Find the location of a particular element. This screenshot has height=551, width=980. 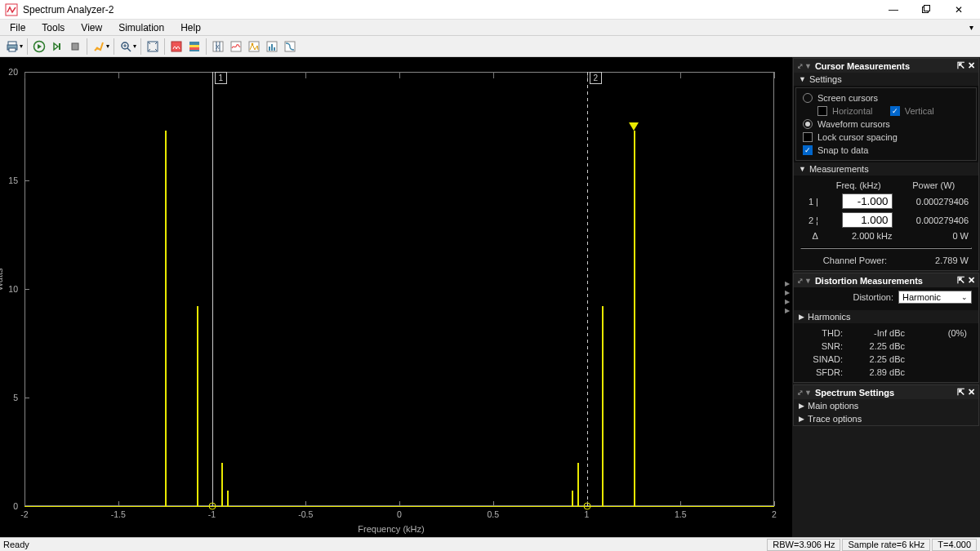

distortion-panel-title: Distortion Measurements is located at coordinates (869, 281).